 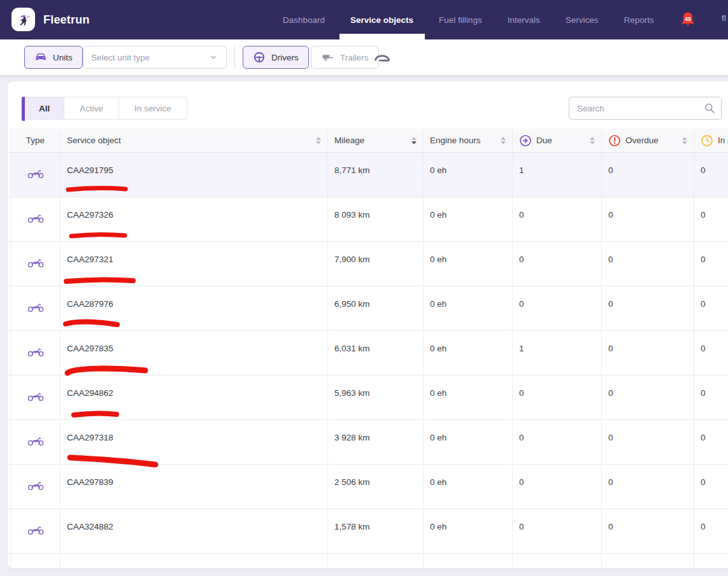 What do you see at coordinates (460, 20) in the screenshot?
I see `nav-item-fuel-fillings: Fuel fillings` at bounding box center [460, 20].